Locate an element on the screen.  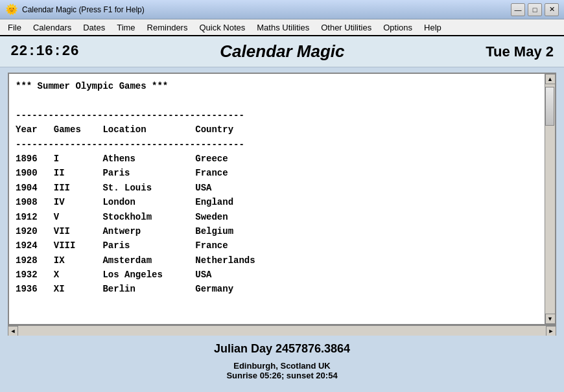
header-area: 22:16:26 Calendar Magic Tue May 2 is located at coordinates (282, 52).